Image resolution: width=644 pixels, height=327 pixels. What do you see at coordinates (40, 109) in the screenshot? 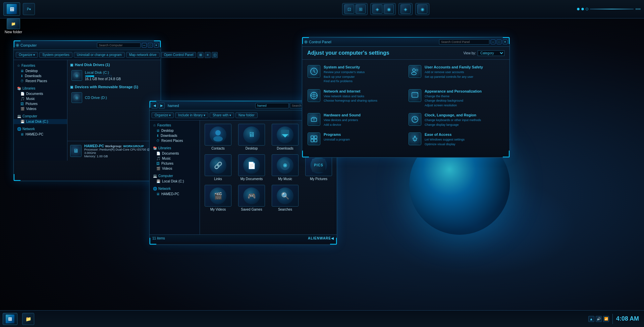
I see `sidebar-item-videos: 🎬 Videos` at bounding box center [40, 109].